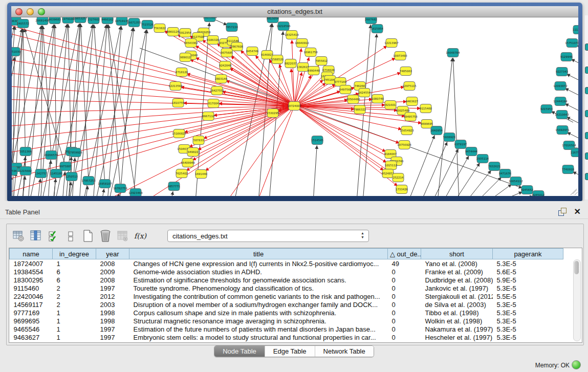 Image resolution: width=588 pixels, height=372 pixels. I want to click on graph-node: 17959928, so click(75, 152).